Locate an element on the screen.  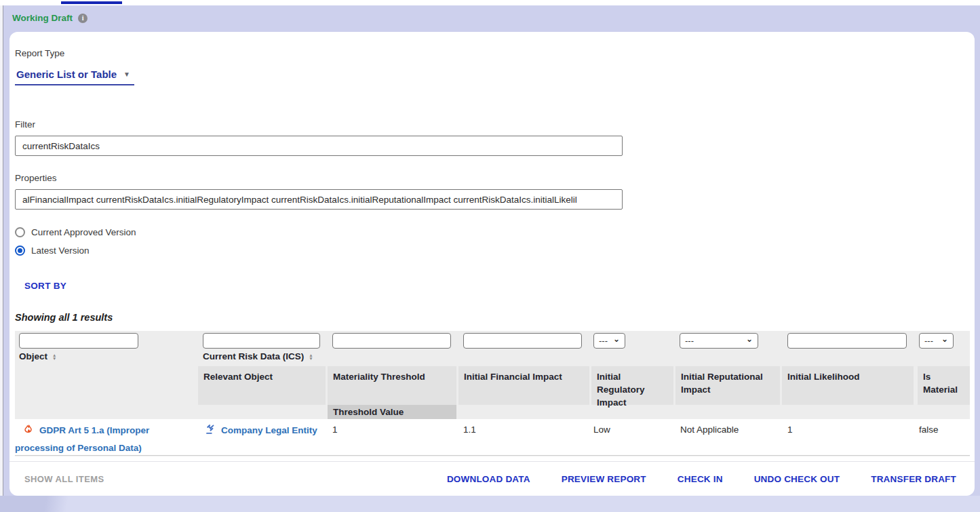
active-tab-indicator is located at coordinates (92, 3).